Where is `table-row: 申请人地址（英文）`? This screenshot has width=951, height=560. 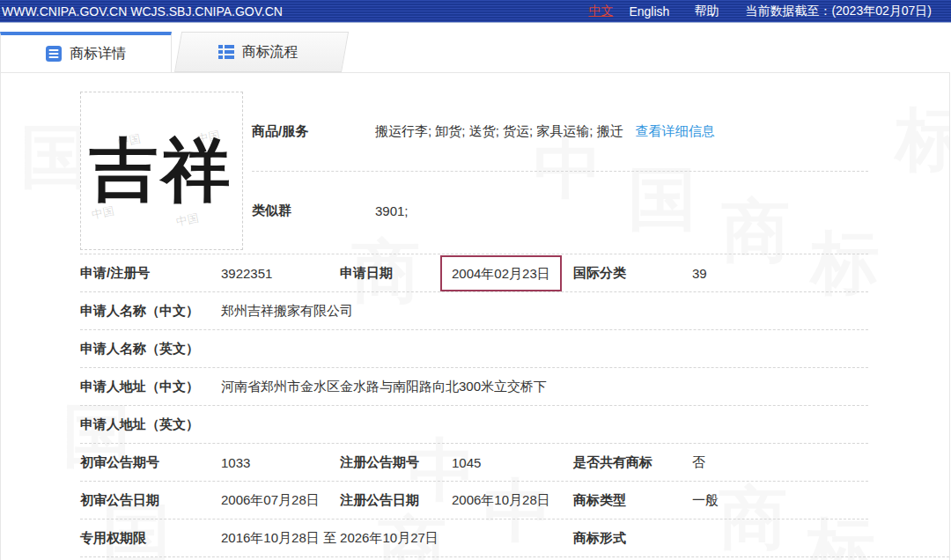
table-row: 申请人地址（英文） is located at coordinates (474, 424).